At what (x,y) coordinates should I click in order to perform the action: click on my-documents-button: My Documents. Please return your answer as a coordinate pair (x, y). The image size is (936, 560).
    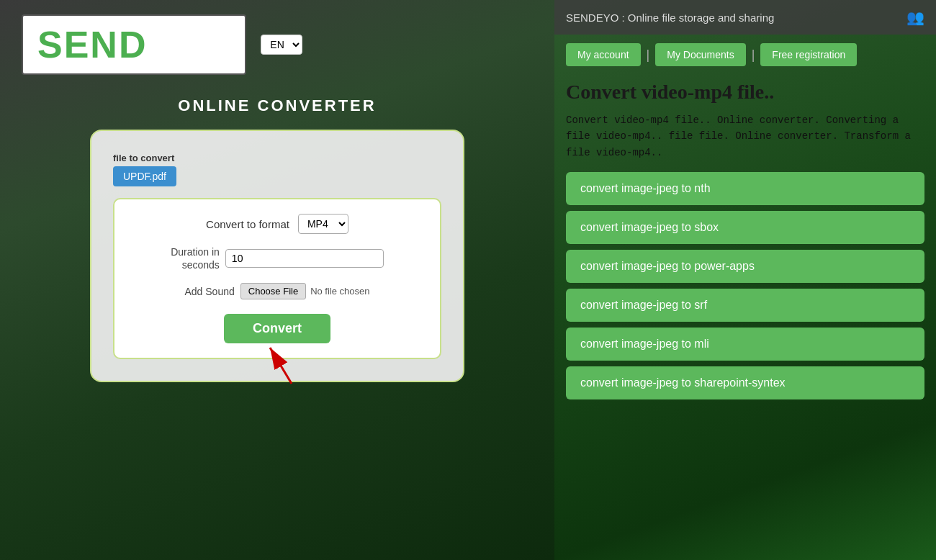
    Looking at the image, I should click on (700, 55).